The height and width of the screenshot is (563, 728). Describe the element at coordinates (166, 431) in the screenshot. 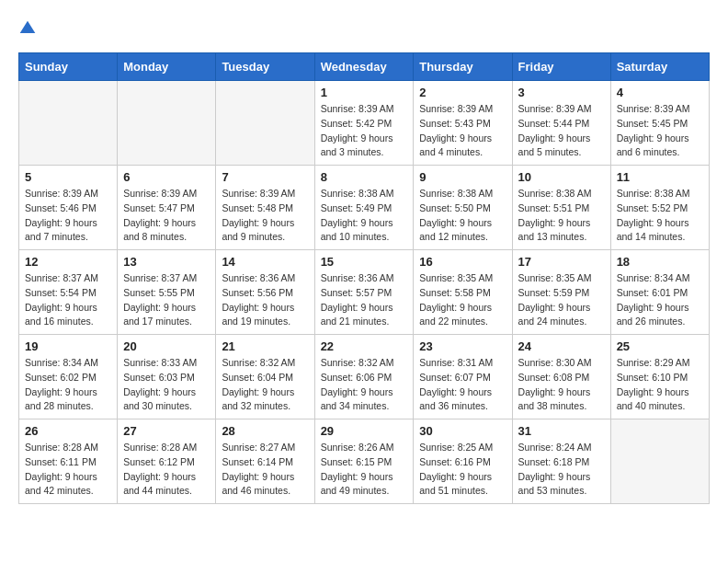

I see `day-number: 27` at that location.